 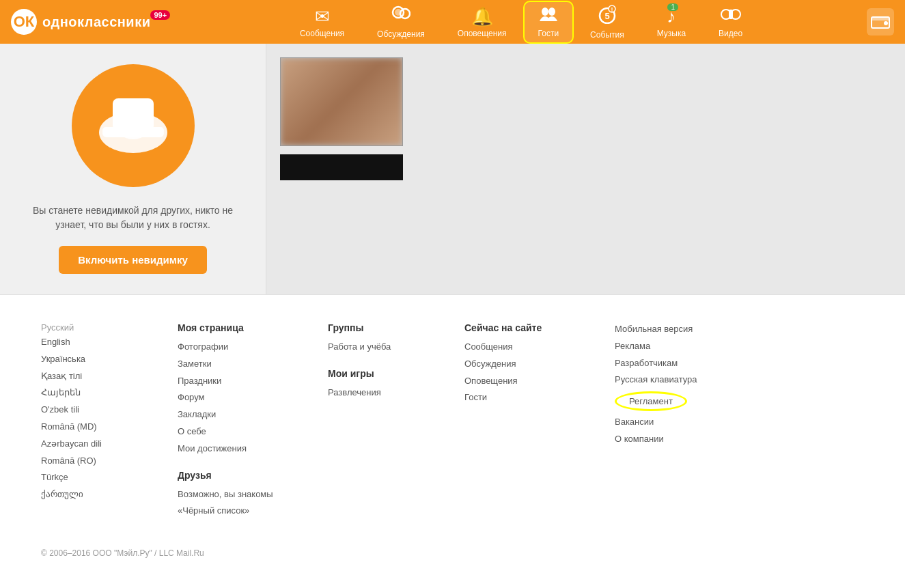 I want to click on footer-lang-romanian-md: Română (MD), so click(x=102, y=428).